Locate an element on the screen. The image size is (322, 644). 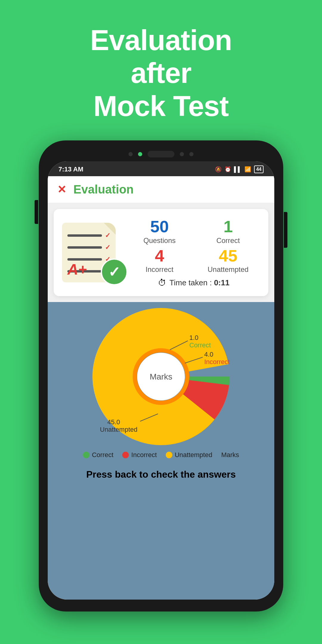
time-row: ⏱ Time taken : 0:11 is located at coordinates (194, 283).